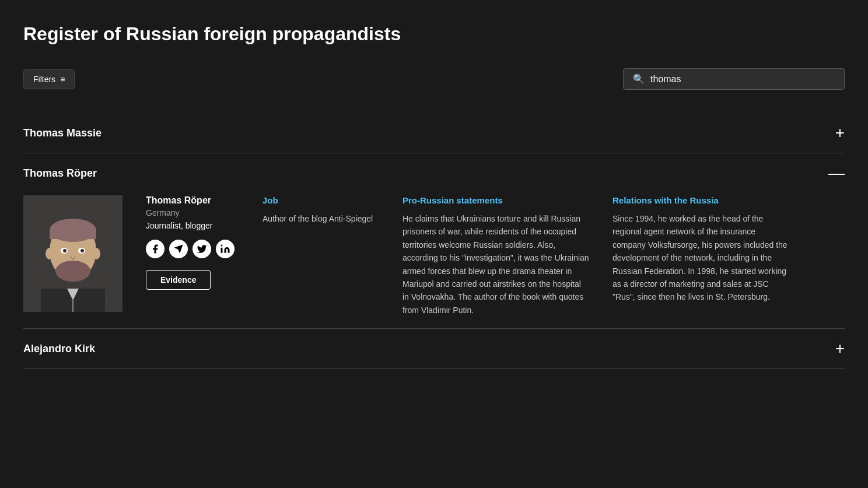 The width and height of the screenshot is (868, 488). Describe the element at coordinates (60, 349) in the screenshot. I see `person-name-alejandro-kirk: Alejandro Kirk` at that location.